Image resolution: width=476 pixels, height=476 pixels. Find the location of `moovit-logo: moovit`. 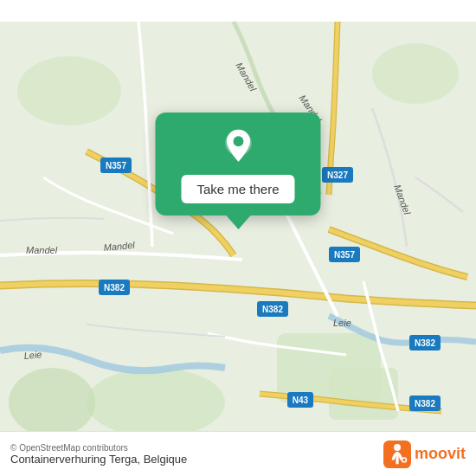

moovit-logo: moovit is located at coordinates (424, 454).